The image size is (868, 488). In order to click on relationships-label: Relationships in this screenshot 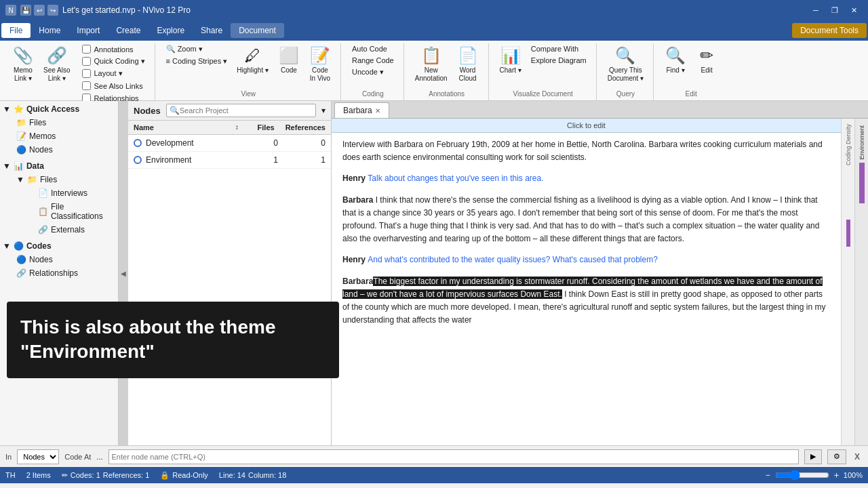, I will do `click(54, 273)`.